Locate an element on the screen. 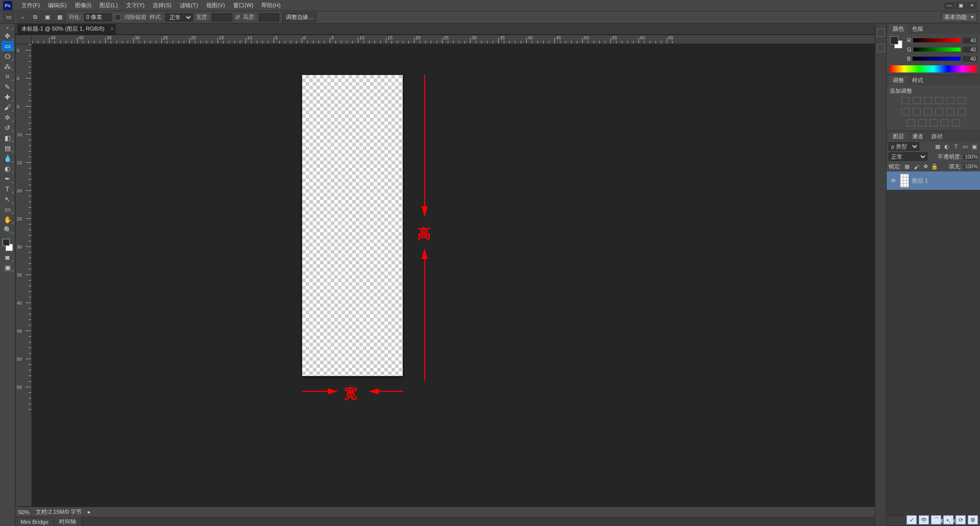  menu-help: 帮助(H) is located at coordinates (271, 5).